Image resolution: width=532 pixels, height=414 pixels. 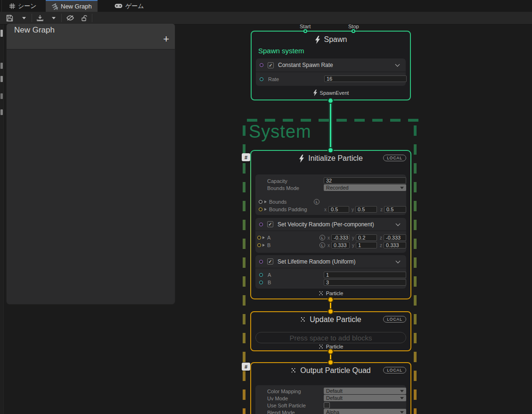 What do you see at coordinates (331, 268) in the screenshot?
I see `block-divider` at bounding box center [331, 268].